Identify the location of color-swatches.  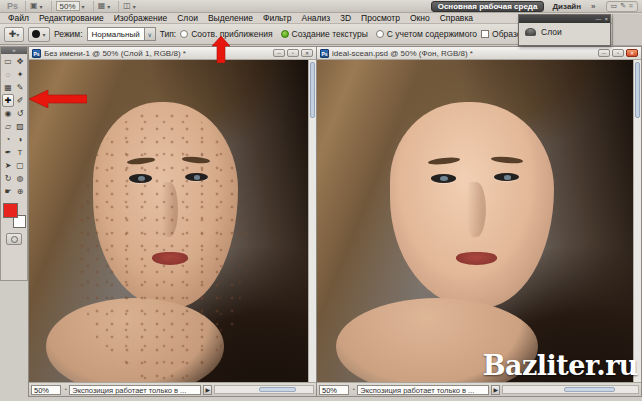
(15, 216).